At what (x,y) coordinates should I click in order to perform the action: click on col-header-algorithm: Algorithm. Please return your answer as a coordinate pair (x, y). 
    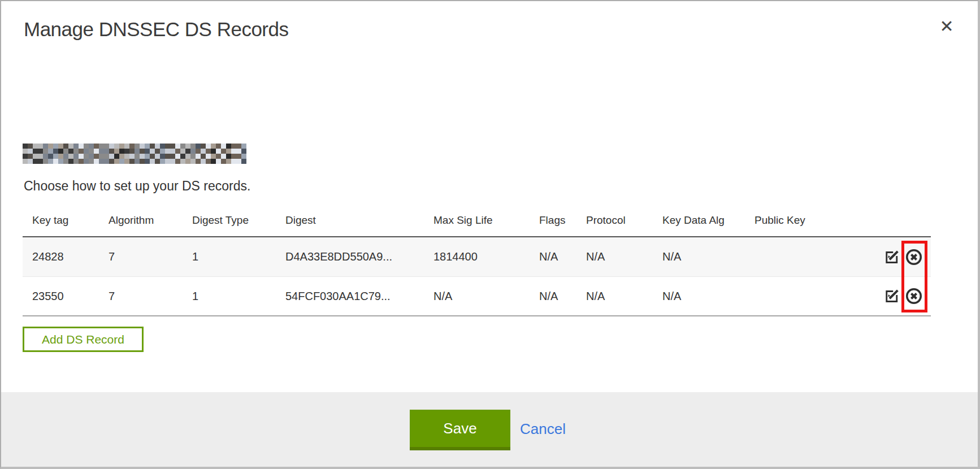
    Looking at the image, I should click on (150, 220).